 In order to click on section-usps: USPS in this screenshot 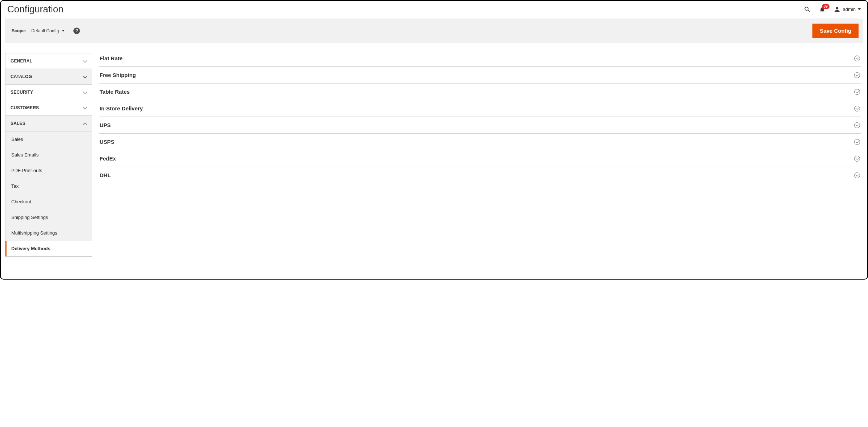, I will do `click(480, 142)`.